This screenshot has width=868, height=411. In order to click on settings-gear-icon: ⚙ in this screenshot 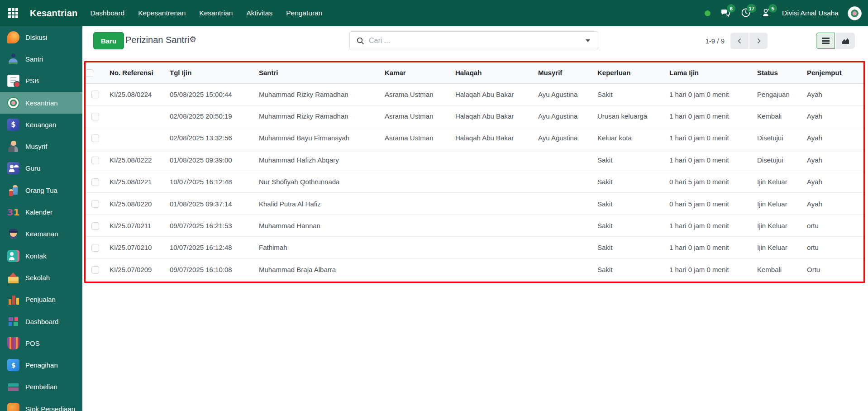, I will do `click(193, 39)`.